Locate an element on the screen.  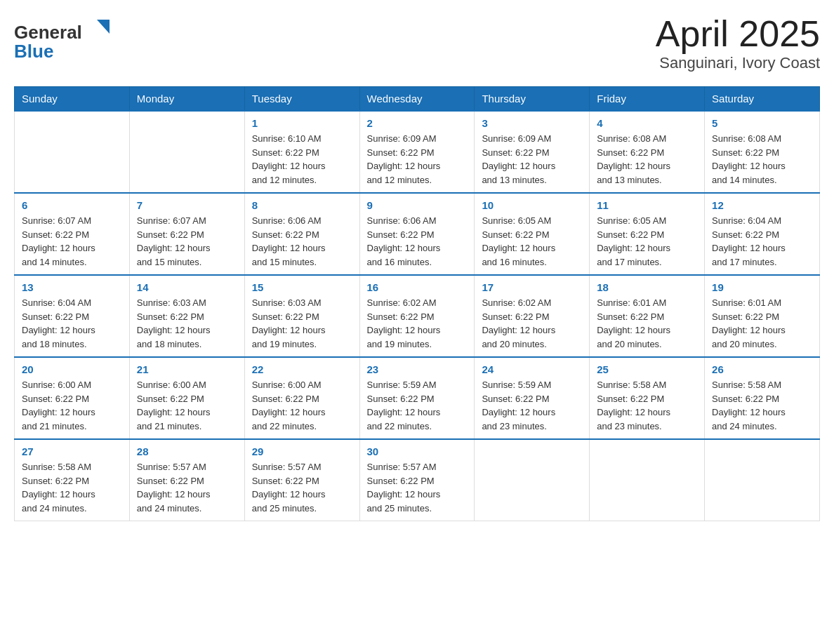
header-sunday: Sunday is located at coordinates (72, 100).